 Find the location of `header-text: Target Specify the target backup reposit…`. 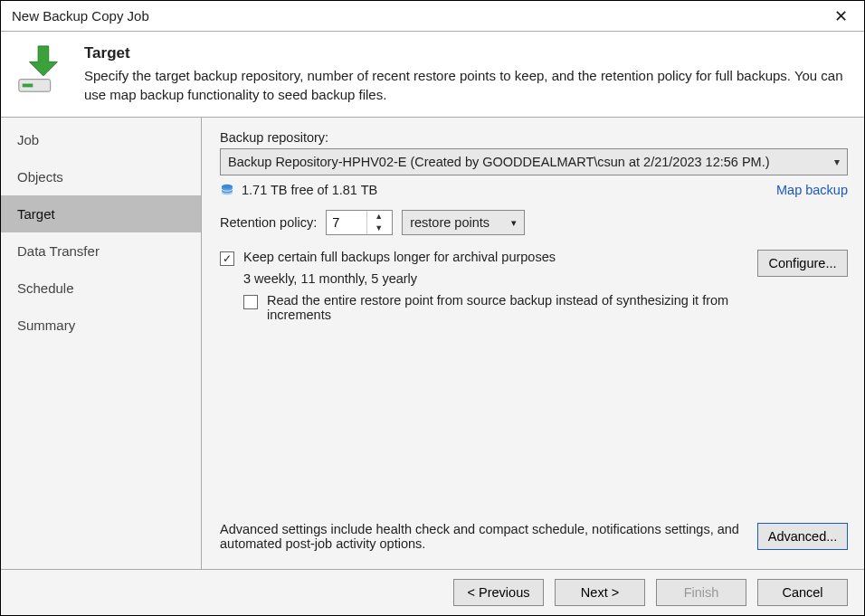

header-text: Target Specify the target backup reposit… is located at coordinates (466, 74).